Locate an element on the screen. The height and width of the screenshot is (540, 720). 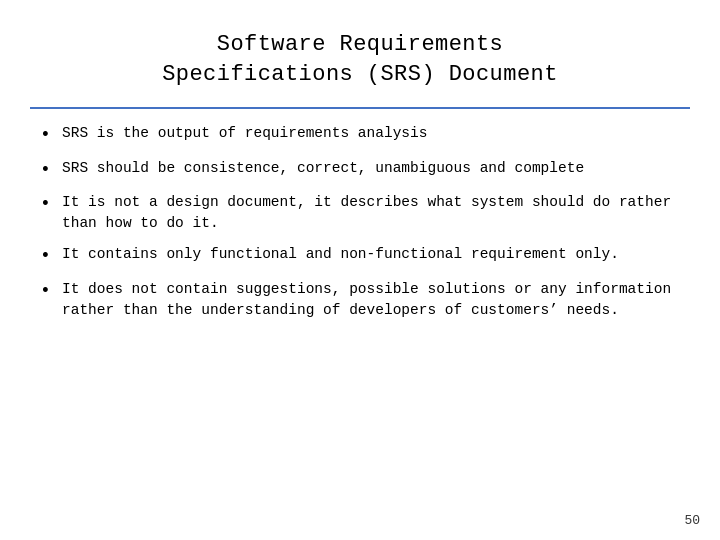
title-divider is located at coordinates (360, 108).